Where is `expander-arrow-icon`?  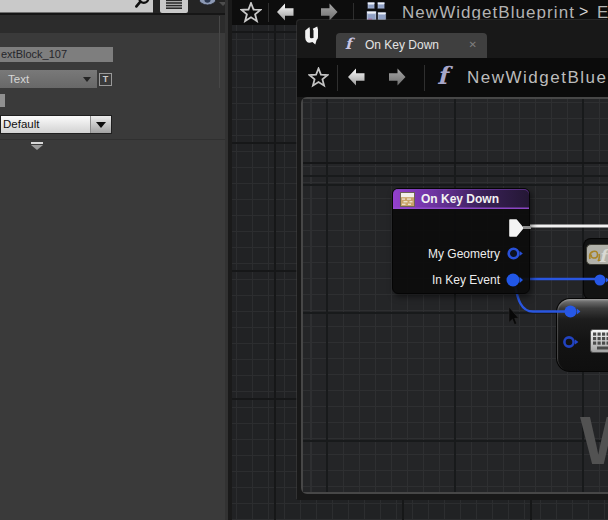 expander-arrow-icon is located at coordinates (37, 148).